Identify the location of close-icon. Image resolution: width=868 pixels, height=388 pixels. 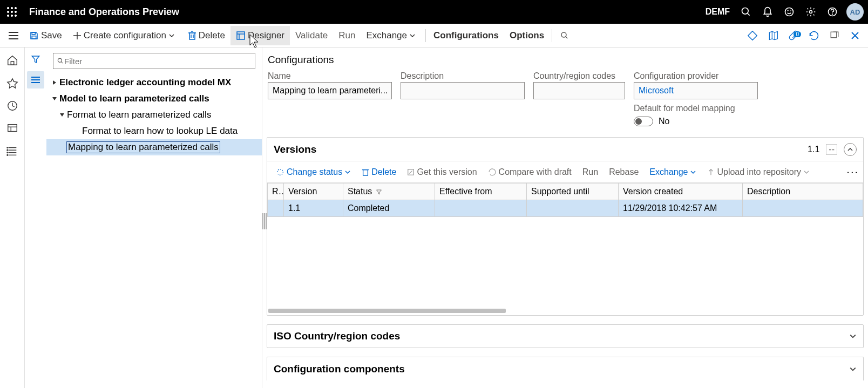
(855, 36).